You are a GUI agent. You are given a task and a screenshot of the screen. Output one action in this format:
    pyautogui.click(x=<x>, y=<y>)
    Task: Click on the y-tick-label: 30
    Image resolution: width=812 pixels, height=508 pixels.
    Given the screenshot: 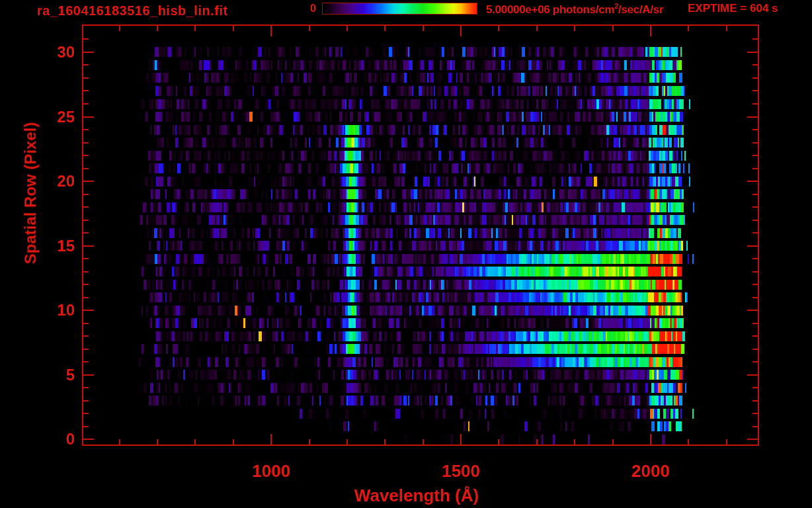 What is the action you would take?
    pyautogui.click(x=48, y=52)
    